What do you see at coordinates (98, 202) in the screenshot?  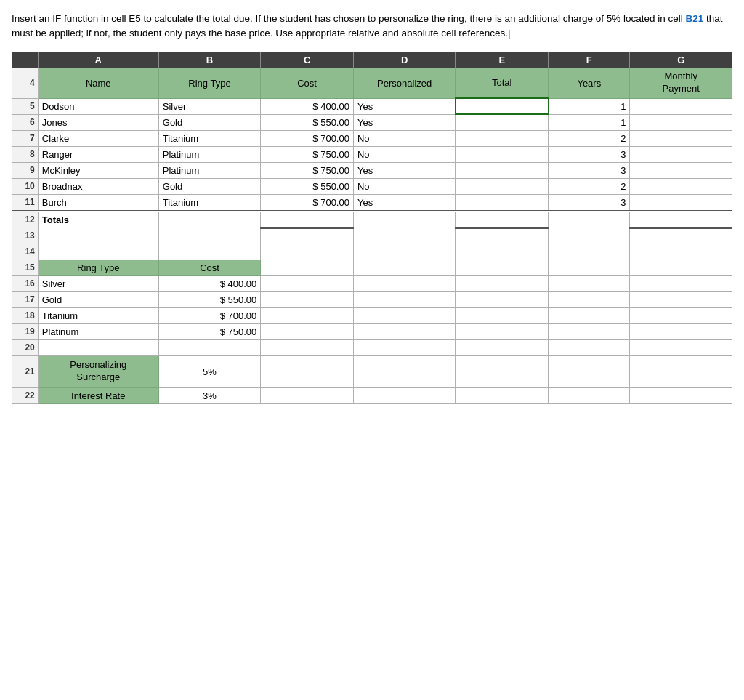 I see `cell-a11: Burch` at bounding box center [98, 202].